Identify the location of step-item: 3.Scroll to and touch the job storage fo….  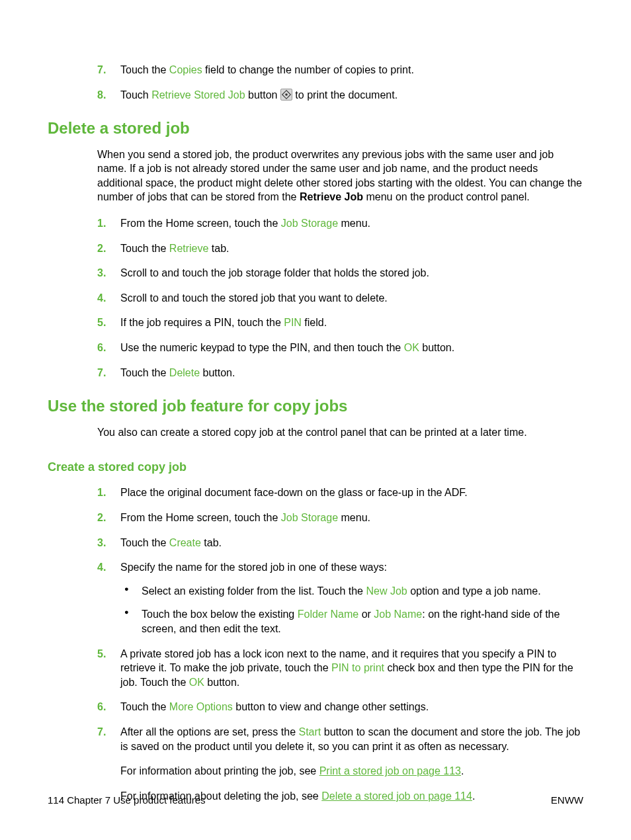
(316, 273).